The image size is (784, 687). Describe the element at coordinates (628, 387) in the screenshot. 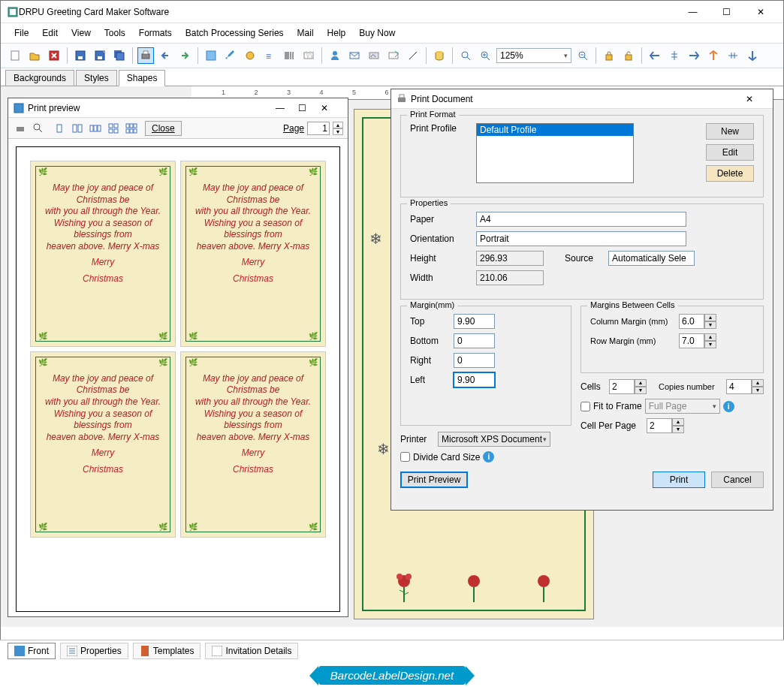

I see `cells-spinner: ▲▼` at that location.